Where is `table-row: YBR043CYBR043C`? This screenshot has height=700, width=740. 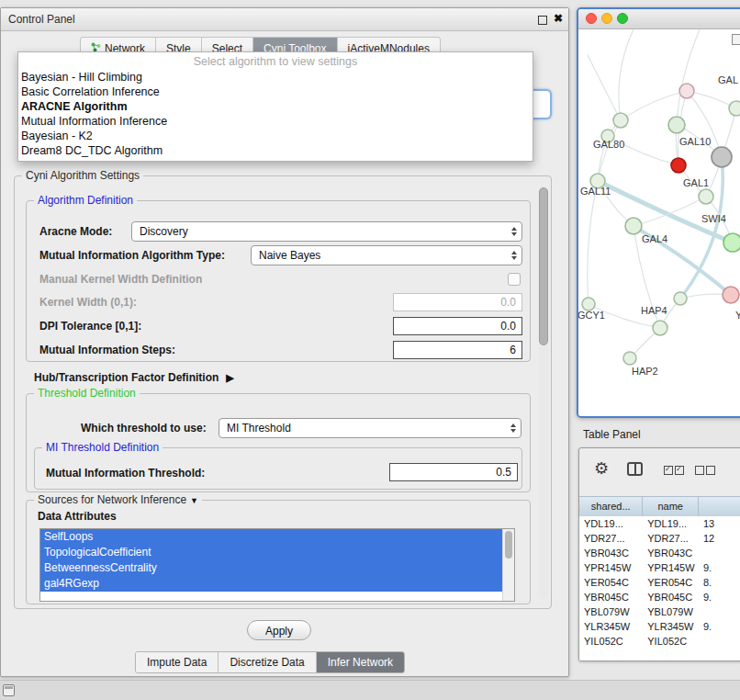
table-row: YBR043CYBR043C is located at coordinates (659, 553).